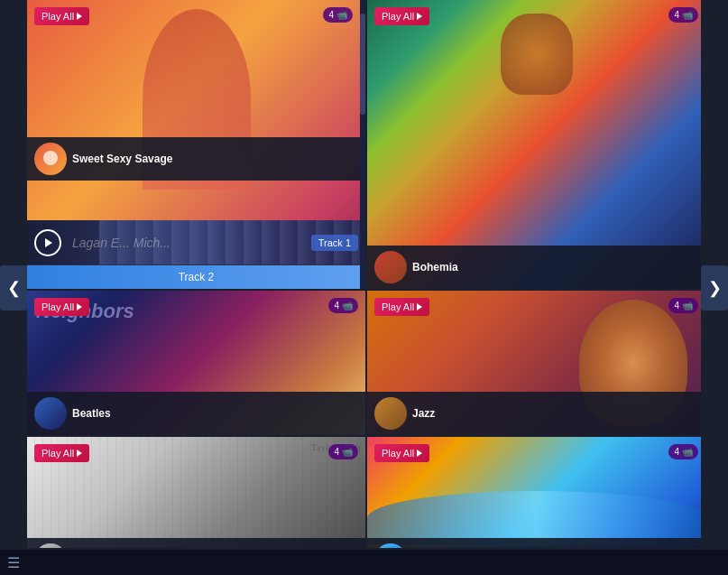 This screenshot has width=728, height=575. Describe the element at coordinates (398, 307) in the screenshot. I see `play-all-jazz-label: Play All` at that location.